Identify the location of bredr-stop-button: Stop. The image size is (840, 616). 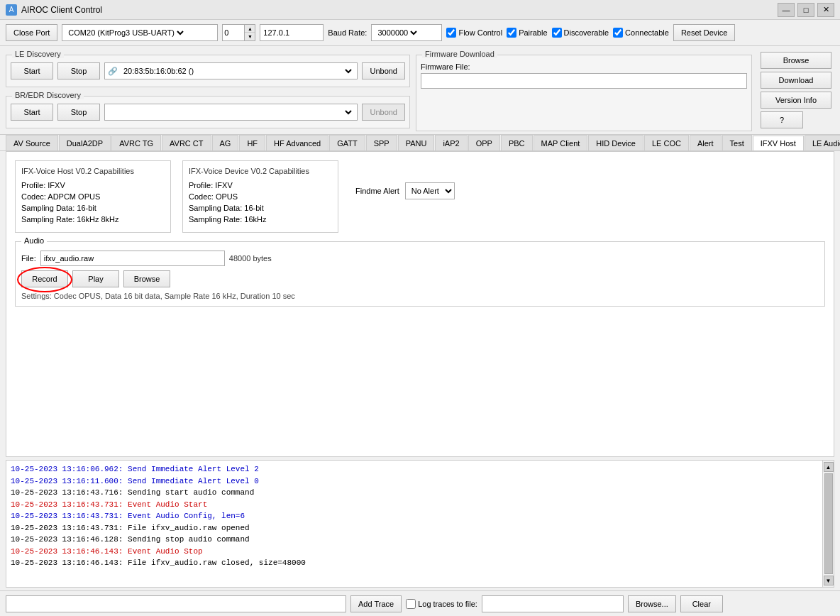
(79, 112).